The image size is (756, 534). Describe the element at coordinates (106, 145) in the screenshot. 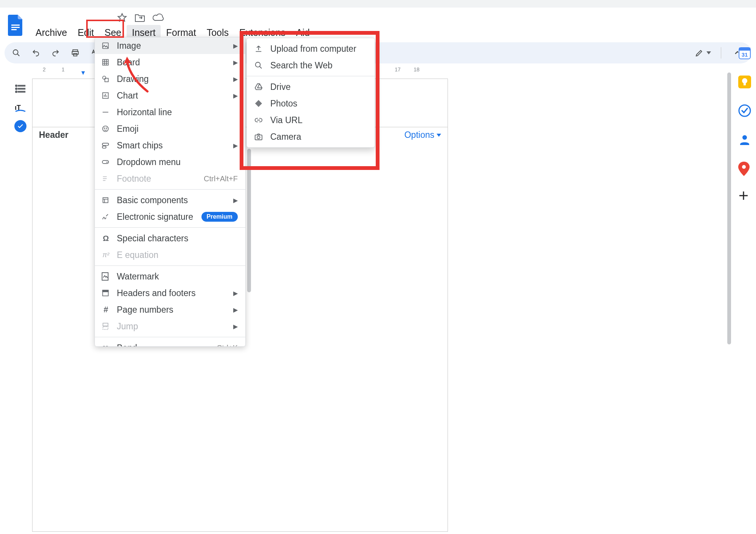

I see `smart-chips-icon` at that location.